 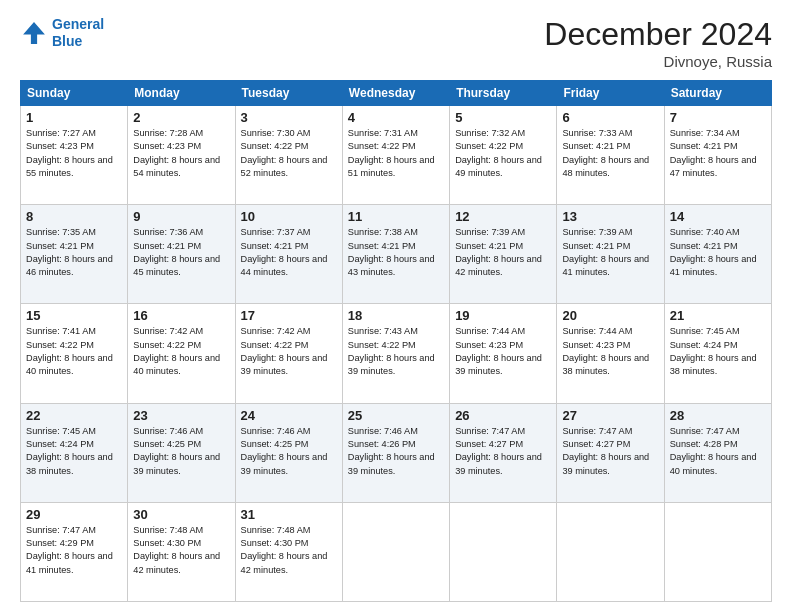 I want to click on cell-details: Sunrise: 7:46 AMSunset: 4:26 PMDaylight:…, so click(x=396, y=452).